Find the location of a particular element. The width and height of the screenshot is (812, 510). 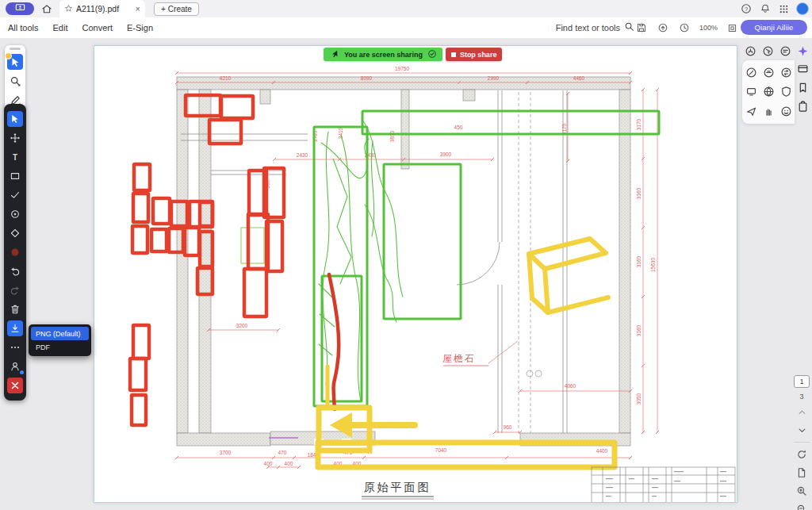

search-icon is located at coordinates (630, 28).